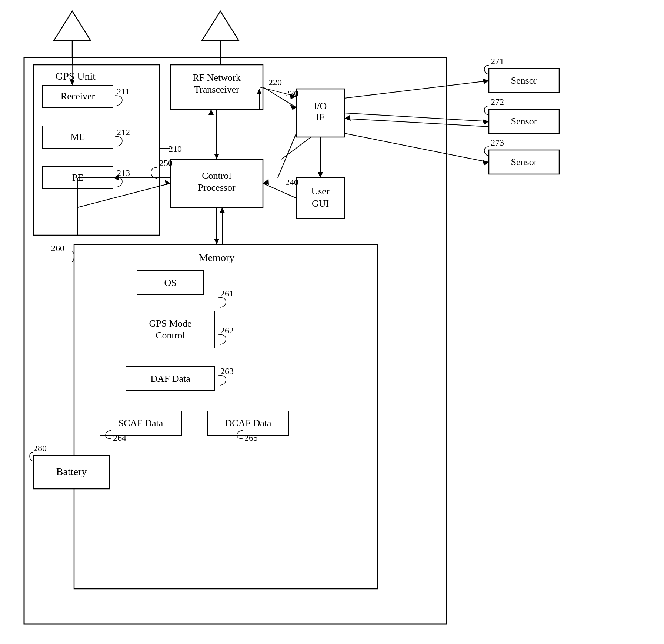 This screenshot has height=644, width=664. What do you see at coordinates (497, 143) in the screenshot?
I see `ref-273: 273` at bounding box center [497, 143].